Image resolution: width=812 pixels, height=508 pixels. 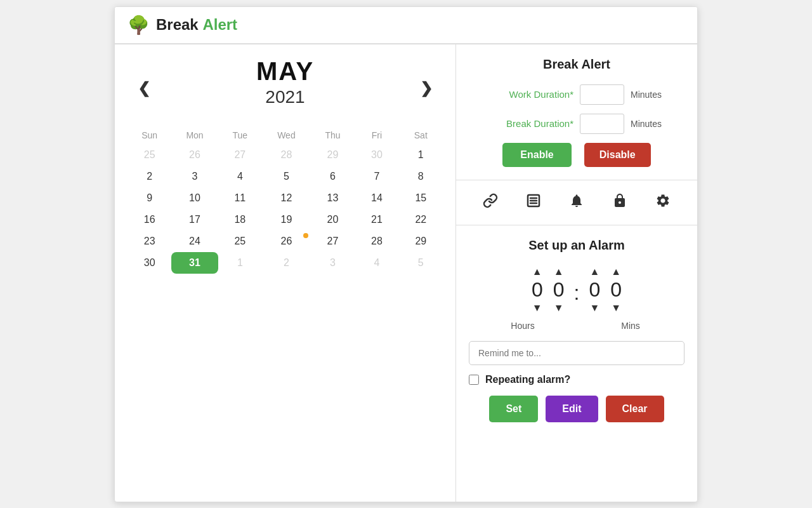 What do you see at coordinates (421, 177) in the screenshot?
I see `calendar-day: 8` at bounding box center [421, 177].